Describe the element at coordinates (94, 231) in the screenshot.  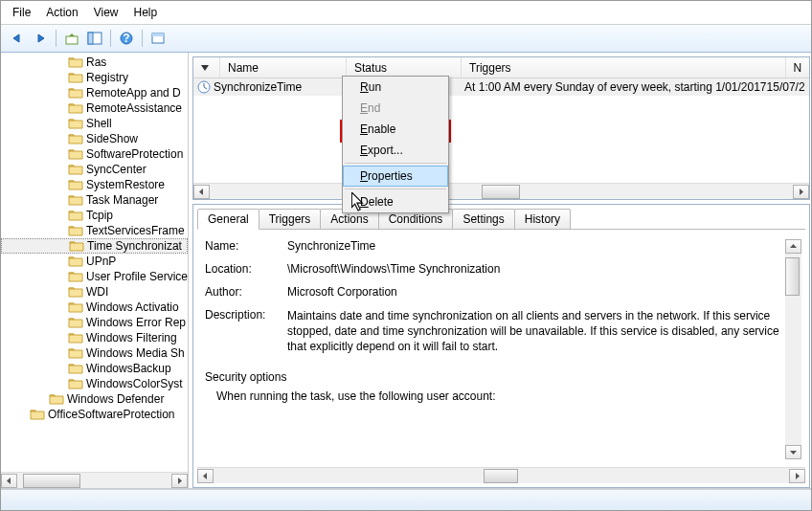
I see `tree-item: TextServicesFrame` at that location.